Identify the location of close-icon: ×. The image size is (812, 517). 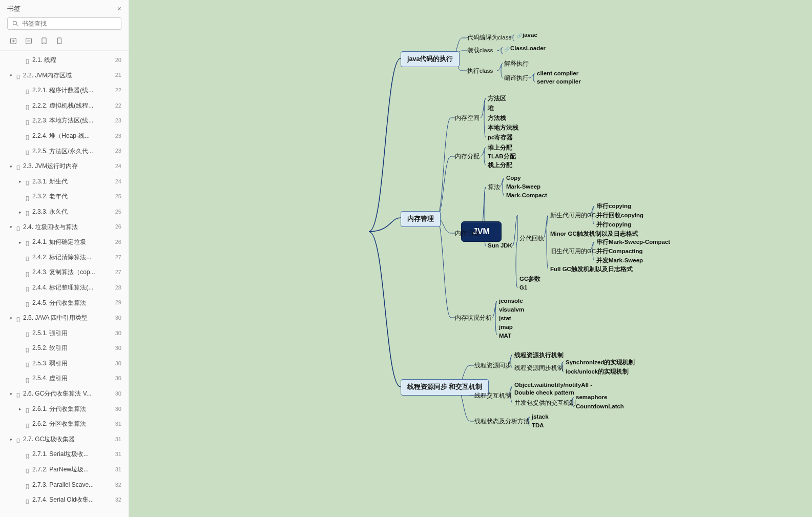
(119, 9).